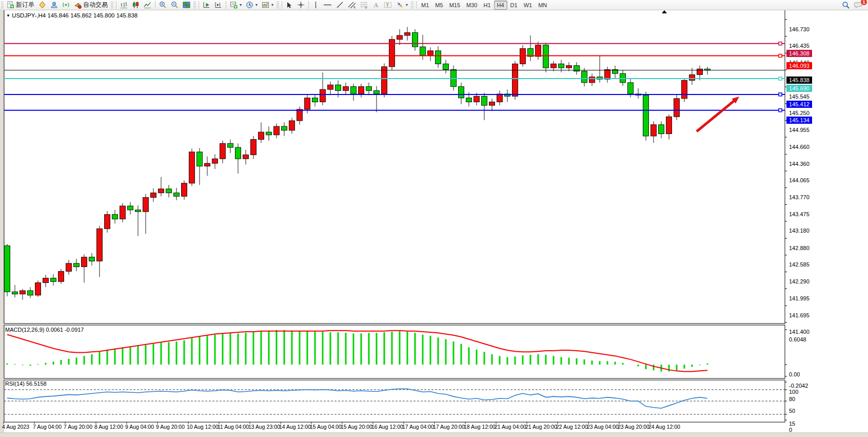  What do you see at coordinates (352, 5) in the screenshot?
I see `channel-tool-button: E` at bounding box center [352, 5].